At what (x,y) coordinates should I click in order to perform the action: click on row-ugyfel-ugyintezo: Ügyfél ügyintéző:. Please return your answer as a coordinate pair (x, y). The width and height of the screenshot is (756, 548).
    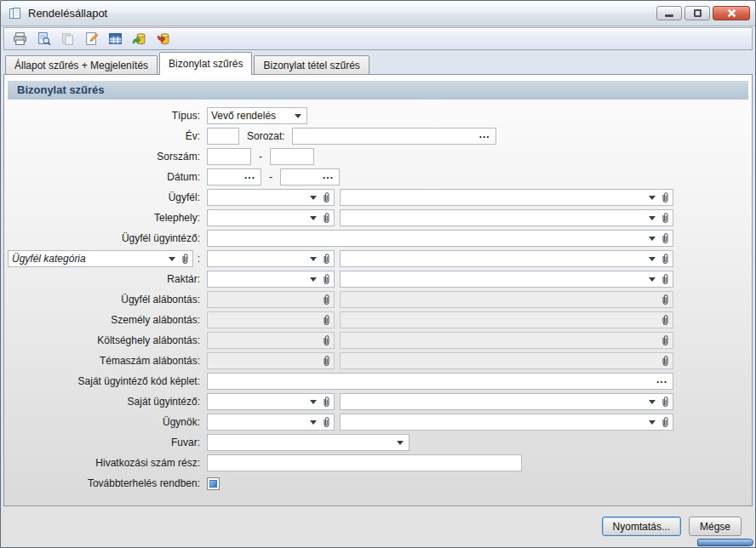
    Looking at the image, I should click on (380, 238).